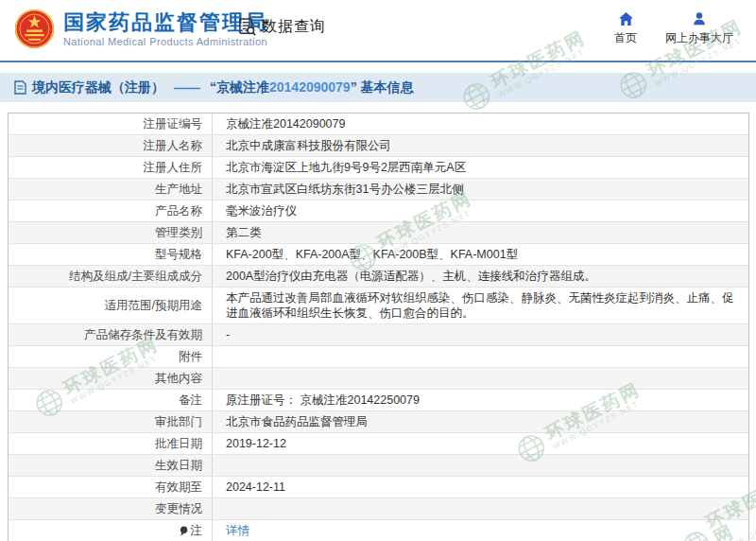 Image resolution: width=756 pixels, height=541 pixels. I want to click on row-value: 详情, so click(480, 531).